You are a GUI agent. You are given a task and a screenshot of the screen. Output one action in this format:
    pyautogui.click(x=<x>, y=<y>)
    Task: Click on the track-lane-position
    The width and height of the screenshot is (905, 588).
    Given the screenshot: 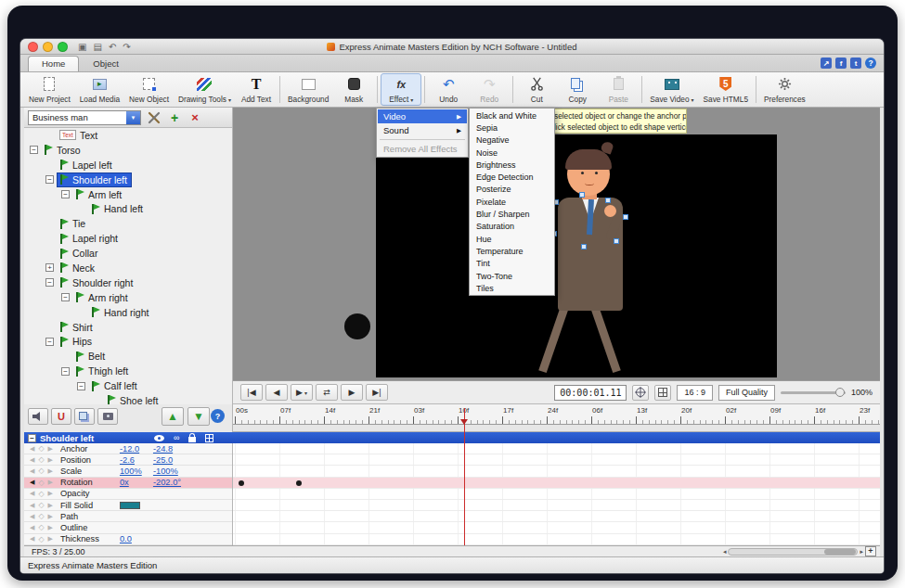 What is the action you would take?
    pyautogui.click(x=557, y=460)
    